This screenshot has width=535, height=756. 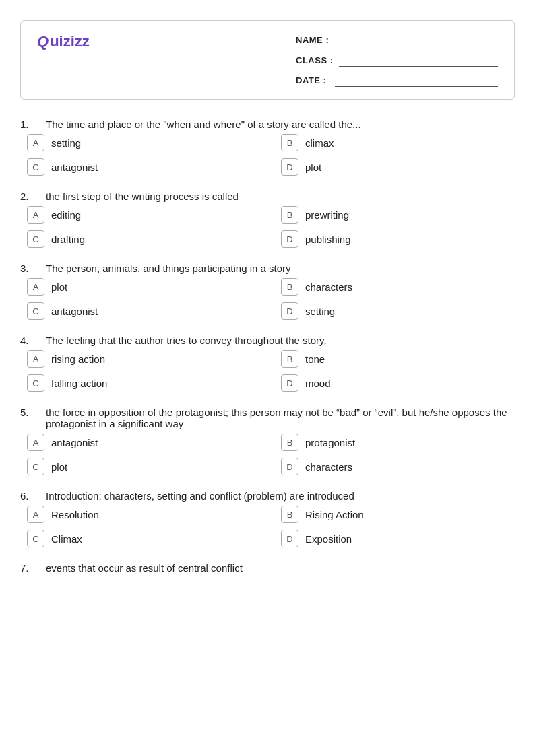 I want to click on option: Aediting, so click(x=144, y=215).